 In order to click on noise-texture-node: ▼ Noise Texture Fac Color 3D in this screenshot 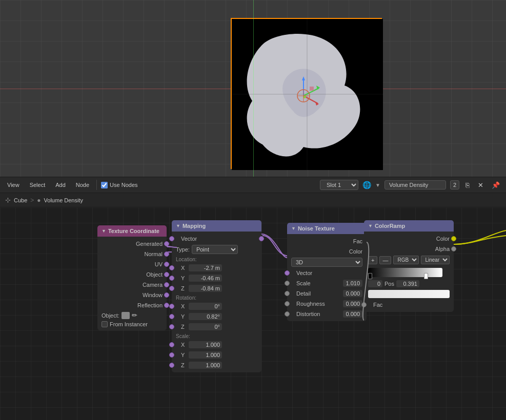, I will do `click(327, 272)`.